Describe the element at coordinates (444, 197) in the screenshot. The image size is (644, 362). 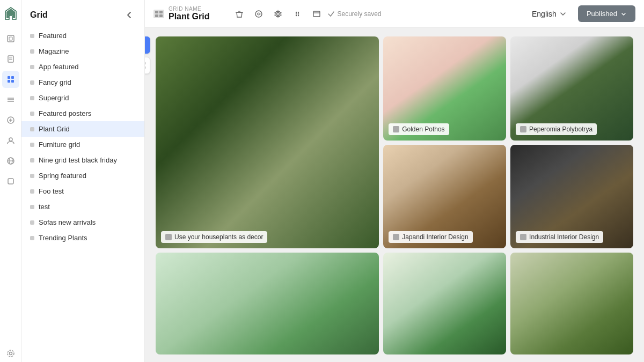
I see `grid-item-item-4: Japandi Interior Design` at that location.